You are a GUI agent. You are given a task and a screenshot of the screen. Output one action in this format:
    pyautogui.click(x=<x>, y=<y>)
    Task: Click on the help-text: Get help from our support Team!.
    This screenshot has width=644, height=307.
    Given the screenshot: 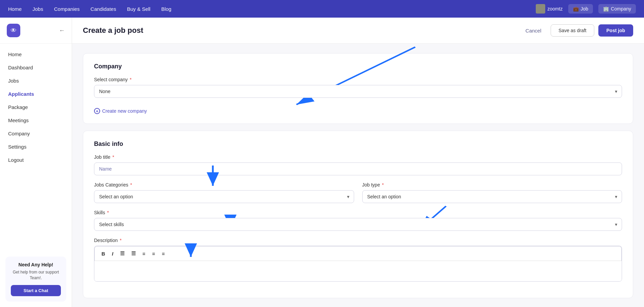 What is the action you would take?
    pyautogui.click(x=36, y=275)
    